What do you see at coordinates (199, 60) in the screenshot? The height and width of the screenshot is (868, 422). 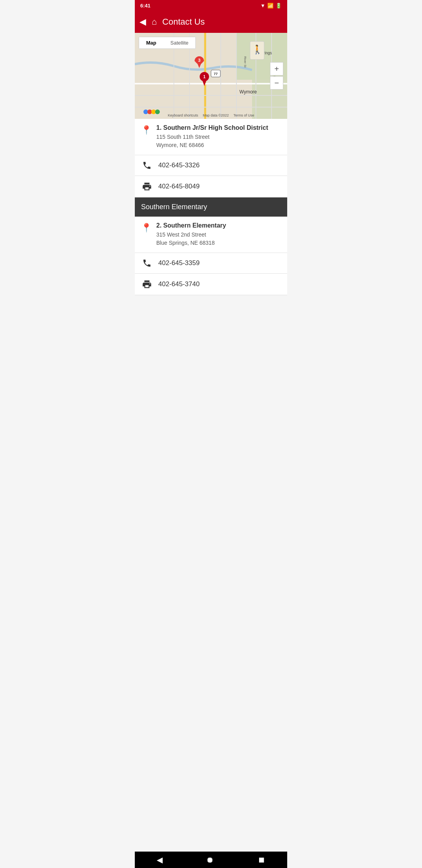 I see `svg-text: 3` at bounding box center [199, 60].